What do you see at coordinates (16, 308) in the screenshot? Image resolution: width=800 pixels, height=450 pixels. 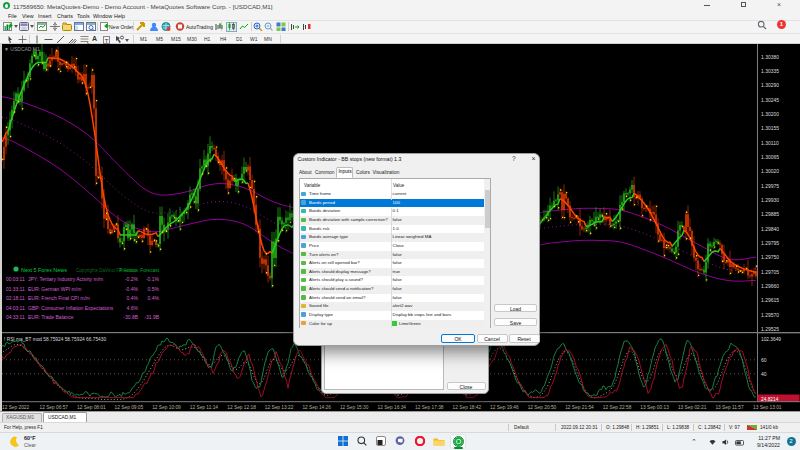 I see `svg-text: 04:03:11` at bounding box center [16, 308].